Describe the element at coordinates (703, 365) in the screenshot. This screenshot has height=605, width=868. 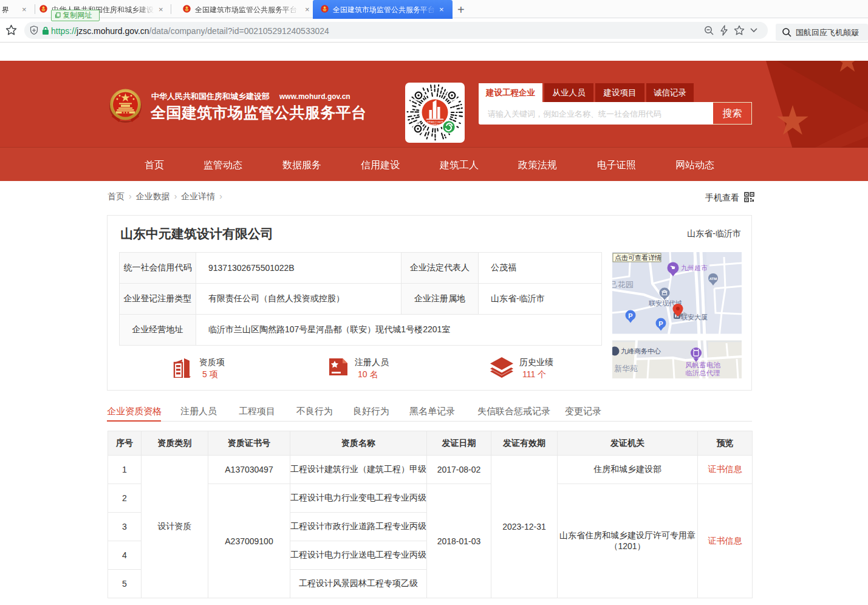
I see `svg-text: 风帆蓄电池` at that location.